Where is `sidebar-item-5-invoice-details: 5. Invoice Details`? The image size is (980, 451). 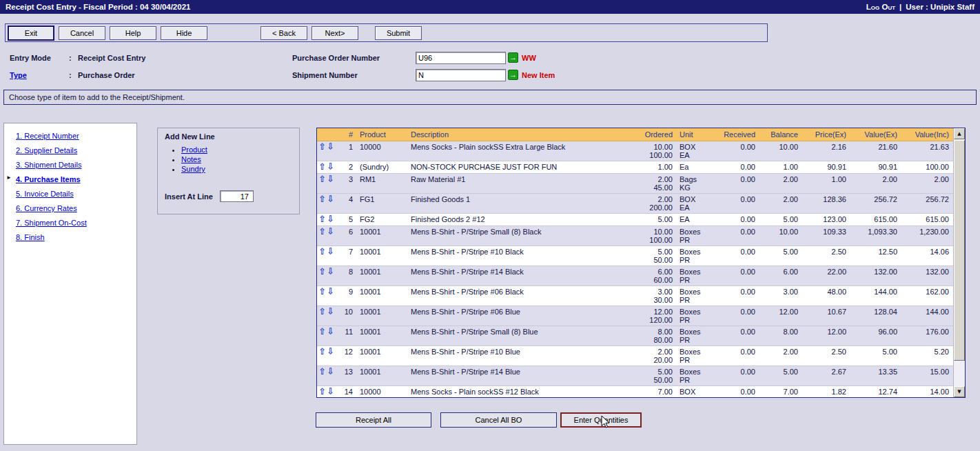 sidebar-item-5-invoice-details: 5. Invoice Details is located at coordinates (76, 194).